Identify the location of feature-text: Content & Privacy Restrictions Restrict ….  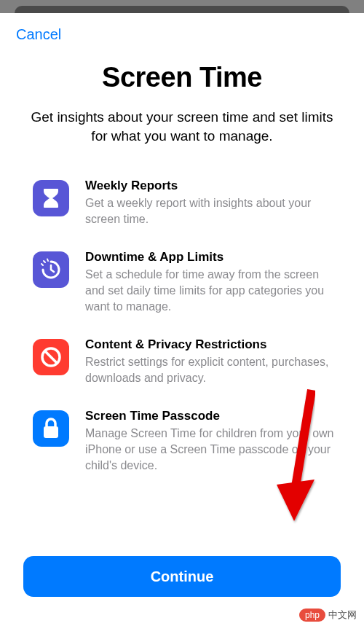
(210, 361).